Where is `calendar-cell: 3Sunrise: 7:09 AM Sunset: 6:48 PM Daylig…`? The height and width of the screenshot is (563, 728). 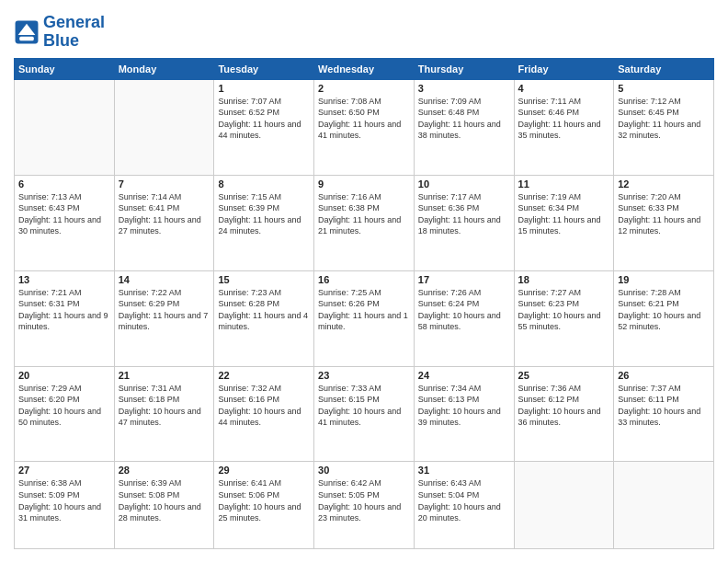
calendar-cell: 3Sunrise: 7:09 AM Sunset: 6:48 PM Daylig… is located at coordinates (463, 127).